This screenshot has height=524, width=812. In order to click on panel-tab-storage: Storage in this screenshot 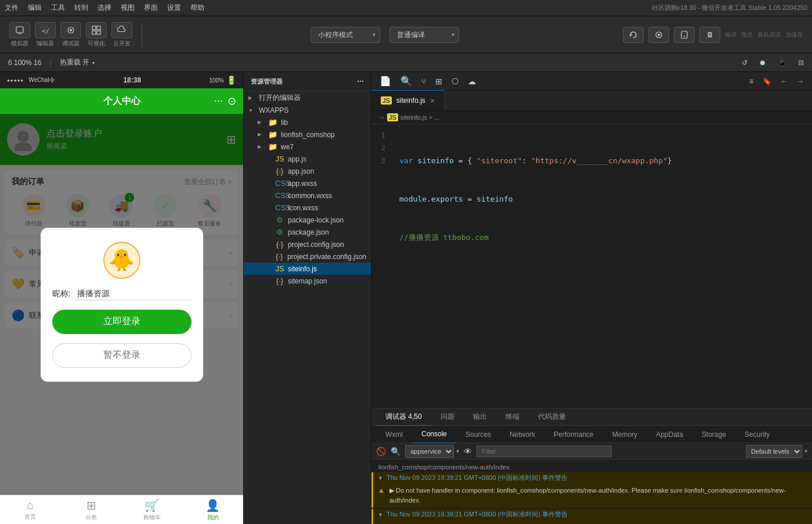, I will do `click(714, 435)`.